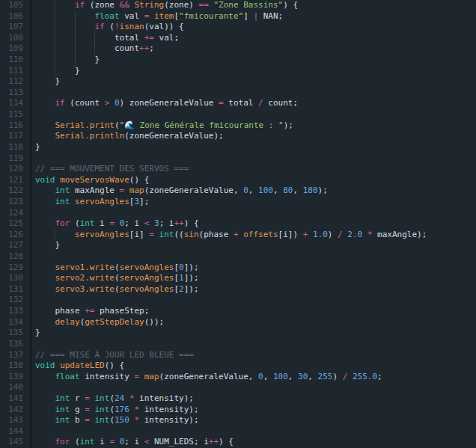 This screenshot has width=476, height=448. Describe the element at coordinates (238, 278) in the screenshot. I see `code-line: 130 servo2.write(servoAngles[1]);` at that location.